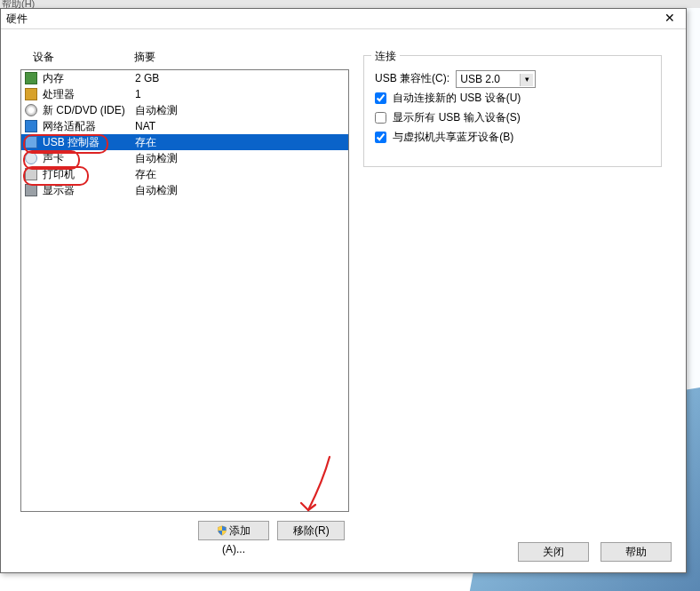 The image size is (700, 591). Describe the element at coordinates (59, 190) in the screenshot. I see `device-label: 显示器` at that location.